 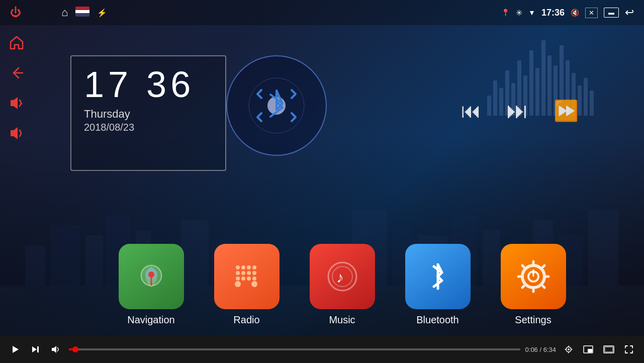 What do you see at coordinates (342, 320) in the screenshot?
I see `music-label: Music` at bounding box center [342, 320].